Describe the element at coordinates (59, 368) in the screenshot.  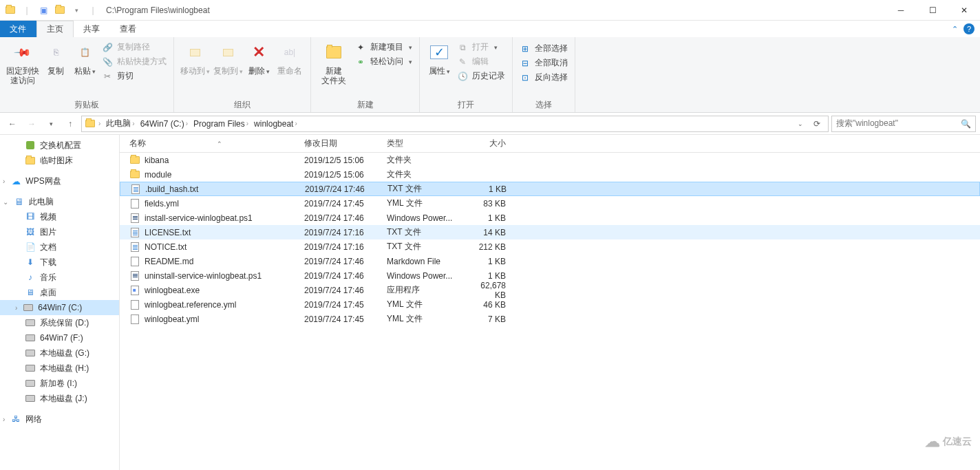
I see `tree-item: 本地磁盘 (H:)` at that location.